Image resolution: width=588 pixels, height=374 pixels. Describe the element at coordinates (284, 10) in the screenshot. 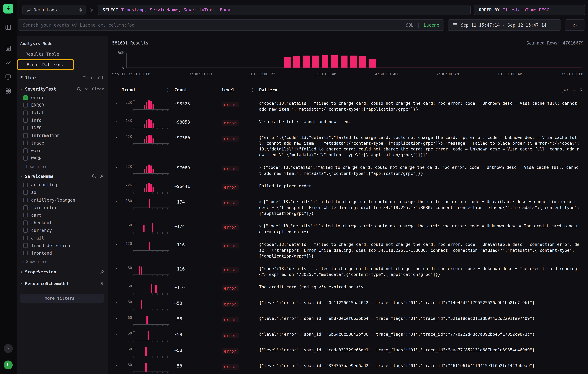

I see `sql-query-input: SELECT Timestamp, ServiceName, SeverityT…` at that location.